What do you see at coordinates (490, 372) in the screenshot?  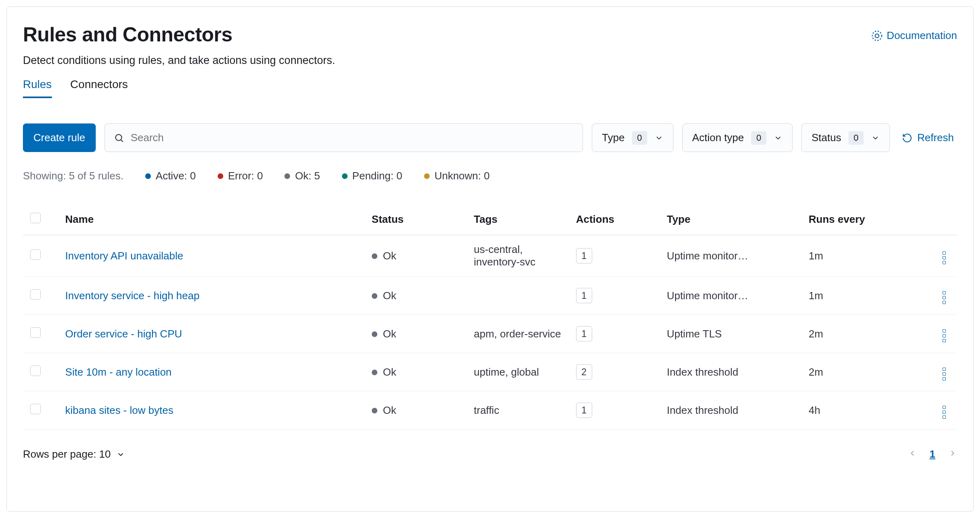 I see `table-row: Site 10m - any location Ok uptime, globa…` at bounding box center [490, 372].